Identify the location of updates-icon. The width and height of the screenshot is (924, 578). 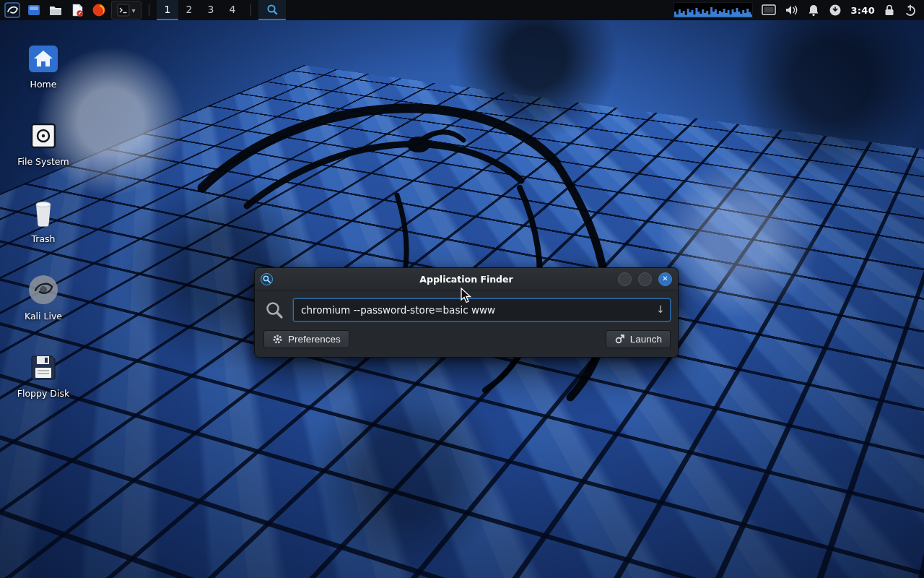
(835, 10).